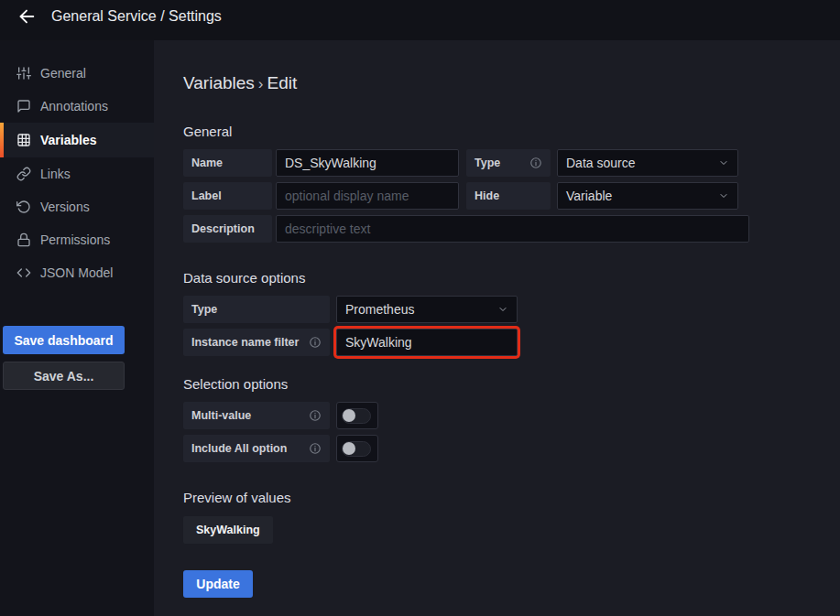 This screenshot has height=616, width=840. What do you see at coordinates (77, 273) in the screenshot?
I see `sidebar-item-json-model: JSON Model` at bounding box center [77, 273].